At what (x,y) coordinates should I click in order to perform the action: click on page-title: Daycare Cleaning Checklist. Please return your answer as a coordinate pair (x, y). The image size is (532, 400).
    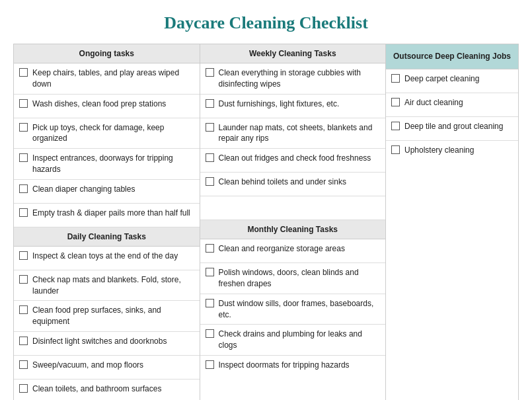
    Looking at the image, I should click on (266, 23).